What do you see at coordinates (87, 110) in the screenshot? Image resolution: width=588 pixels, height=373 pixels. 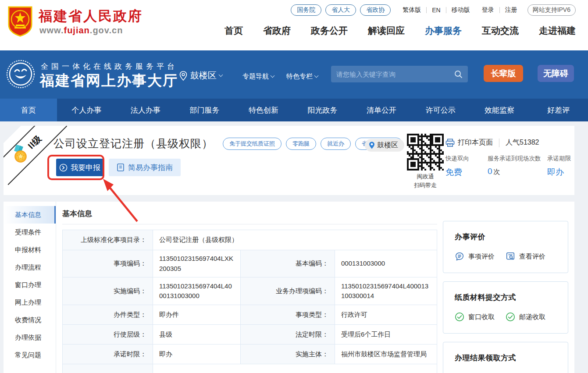 I see `service-nav-personal: 个人办事` at bounding box center [87, 110].